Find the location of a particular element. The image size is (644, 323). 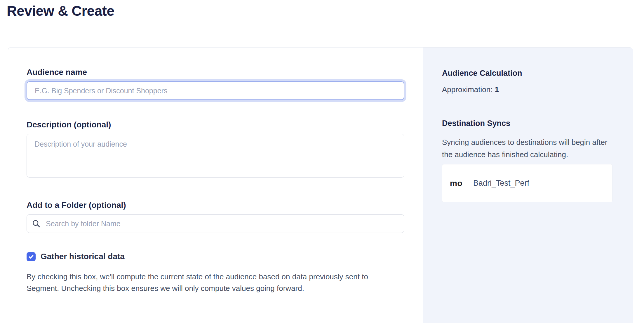

folder-search-input is located at coordinates (222, 224).